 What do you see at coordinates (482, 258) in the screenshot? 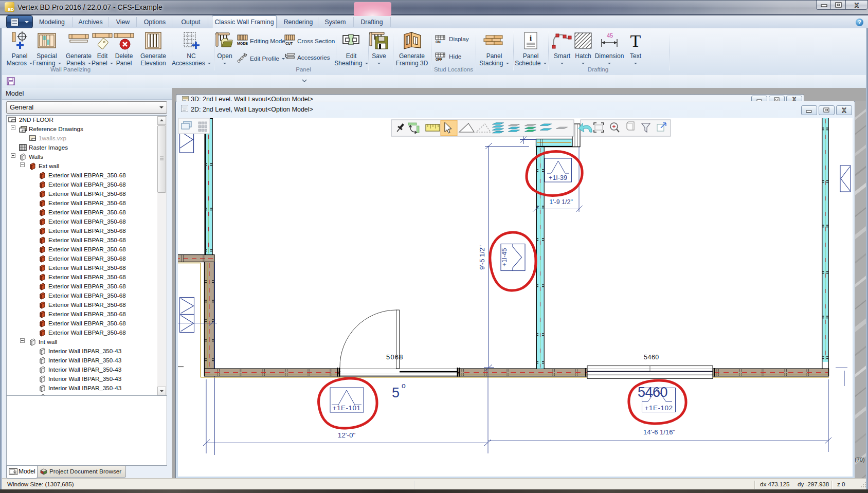
I see `svg-text: 9'-5 1/2"` at bounding box center [482, 258].